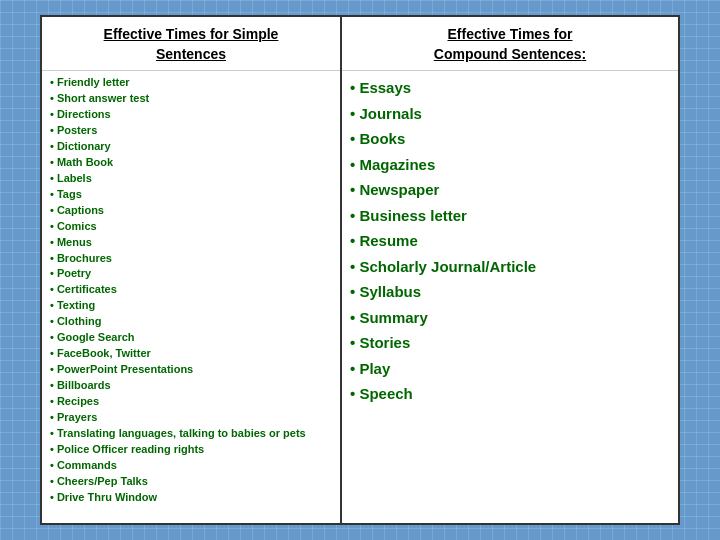 The width and height of the screenshot is (720, 540). I want to click on right-list-item: • Syllabus, so click(510, 292).